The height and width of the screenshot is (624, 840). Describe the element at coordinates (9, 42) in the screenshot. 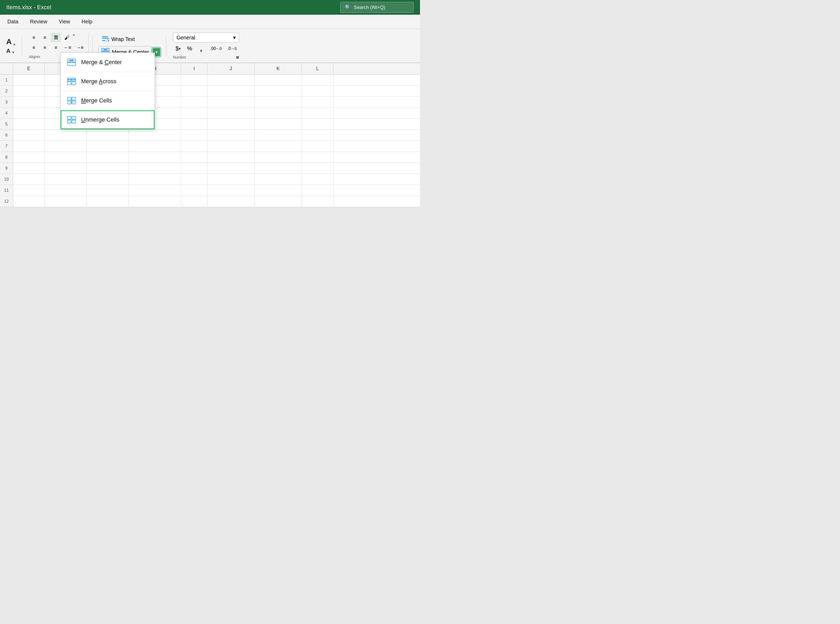

I see `increase-font-button: A` at that location.